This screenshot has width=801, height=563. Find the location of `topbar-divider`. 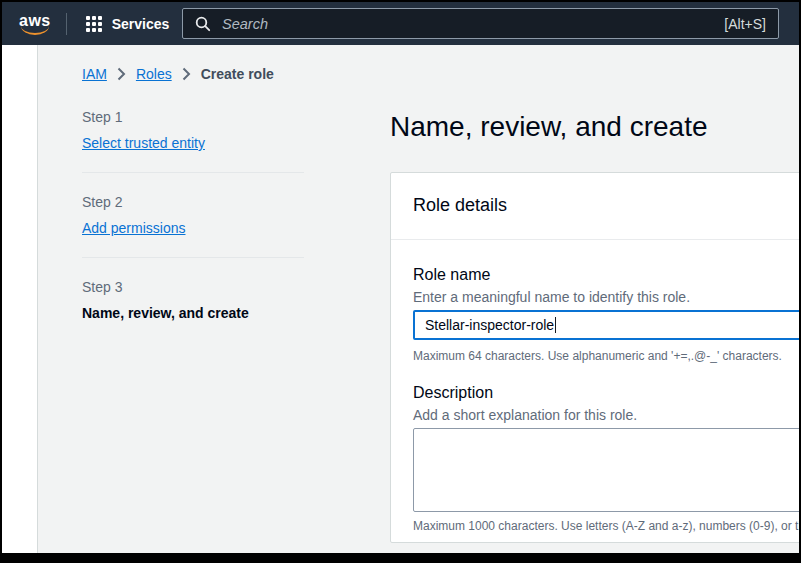

topbar-divider is located at coordinates (66, 24).